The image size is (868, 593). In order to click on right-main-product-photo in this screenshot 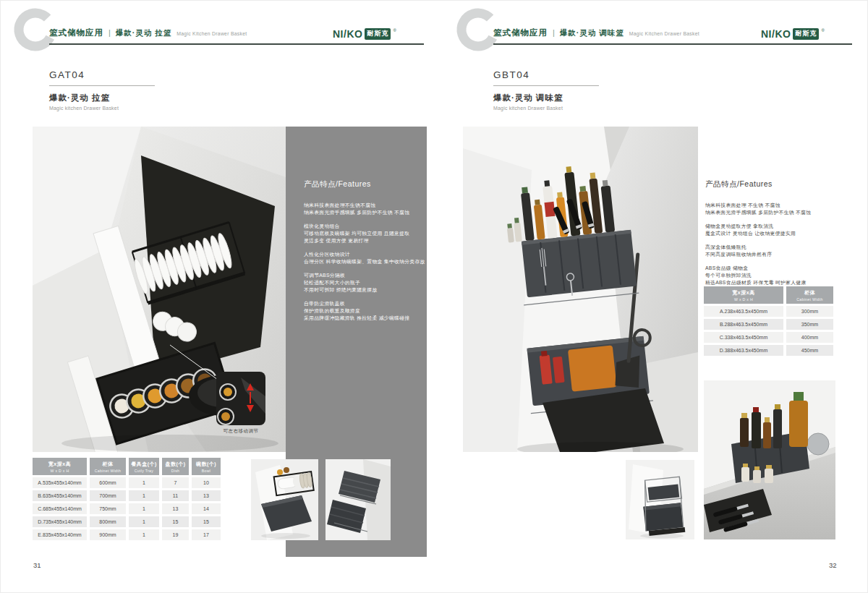, I will do `click(580, 289)`.